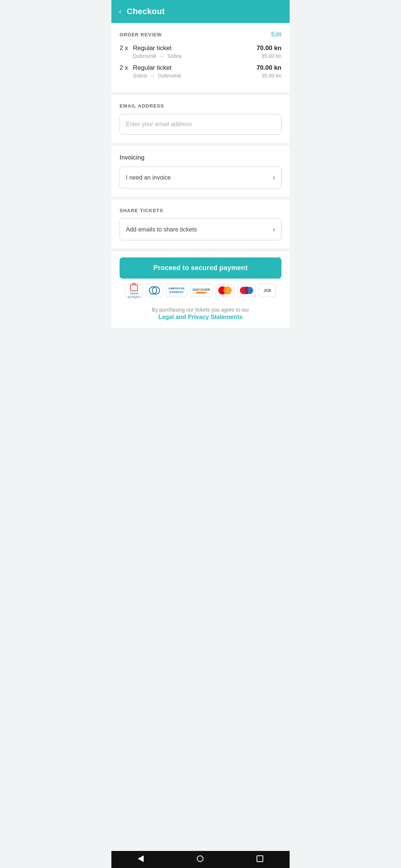  I want to click on ticket-row: 2 x Regular ticket Dubrovnik → Sobra 70.…, so click(200, 52).